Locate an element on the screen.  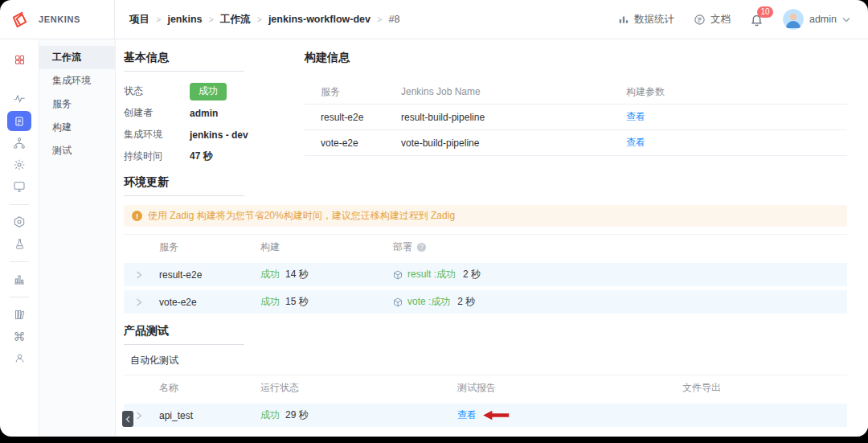
sidebar-item-workflows: 工作流 is located at coordinates (77, 58).